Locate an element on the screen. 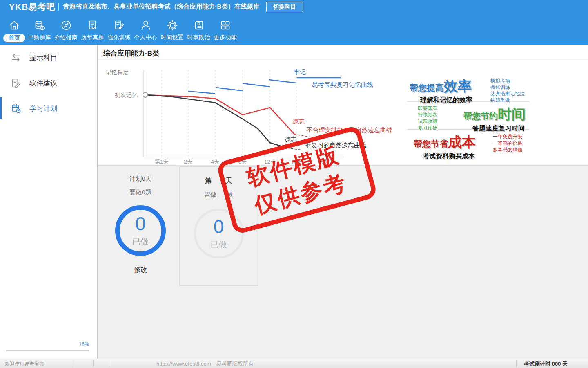 Image resolution: width=588 pixels, height=368 pixels. plan-card-today: 第天 需做题 0 已做 is located at coordinates (219, 226).